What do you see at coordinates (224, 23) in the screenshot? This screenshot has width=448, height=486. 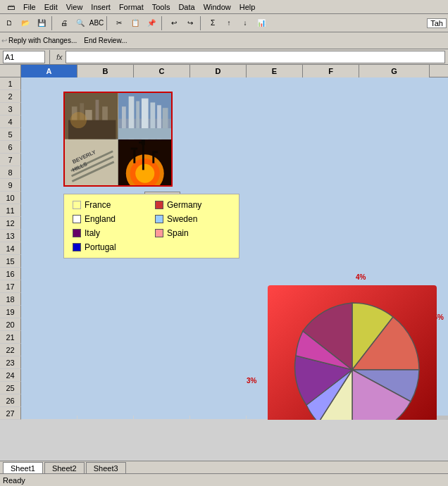 I see `toolbar-1: 🗋 📂 💾 🖨 🔍 ABC ✂ 📋 📌 ↩ ↪ Σ ↑ ↓ 📊 Tah` at bounding box center [224, 23].